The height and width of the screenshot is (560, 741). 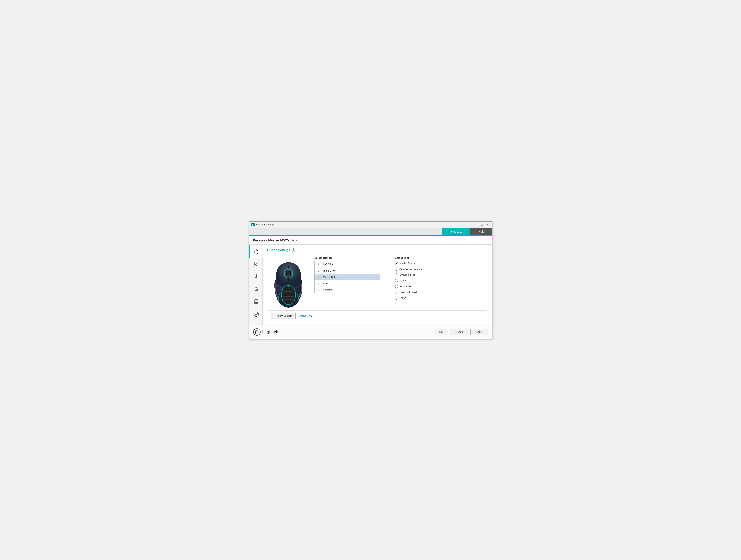 I want to click on maximize-button: □, so click(x=482, y=225).